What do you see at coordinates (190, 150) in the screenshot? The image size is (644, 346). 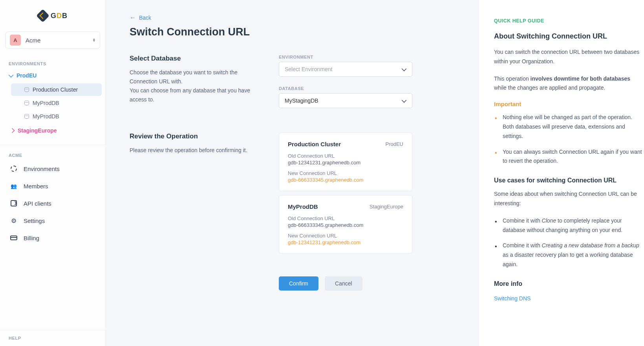 I see `review-desc: Please review the operation before confi…` at bounding box center [190, 150].